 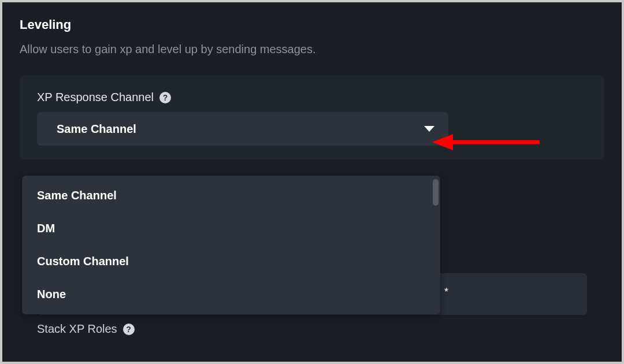 I want to click on stack-xp-roles-label: Stack XP Roles ?, so click(x=86, y=329).